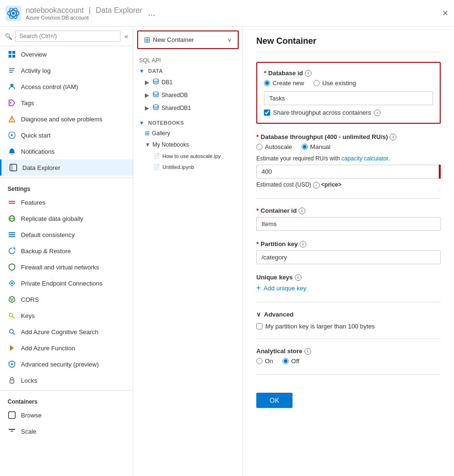 The image size is (454, 476). What do you see at coordinates (291, 361) in the screenshot?
I see `analytical-off-radio: Off` at bounding box center [291, 361].